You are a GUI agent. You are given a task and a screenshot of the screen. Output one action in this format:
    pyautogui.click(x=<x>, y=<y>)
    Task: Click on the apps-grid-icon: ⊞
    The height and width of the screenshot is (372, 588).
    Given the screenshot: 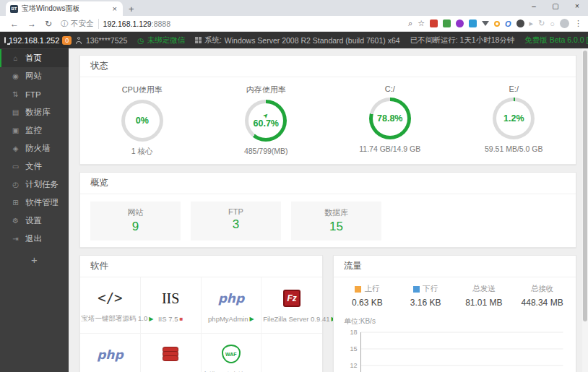 What is the action you would take?
    pyautogui.click(x=16, y=202)
    